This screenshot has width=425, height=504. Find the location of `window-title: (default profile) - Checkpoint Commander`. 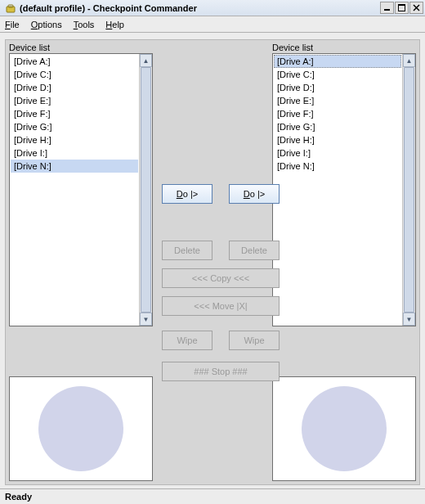

window-title: (default profile) - Checkpoint Commander is located at coordinates (199, 8).